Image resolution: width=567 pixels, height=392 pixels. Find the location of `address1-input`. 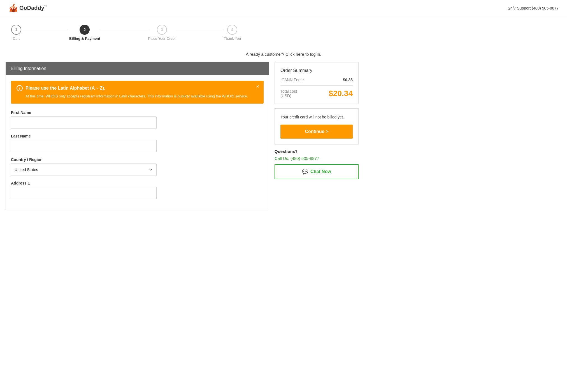

address1-input is located at coordinates (84, 193).